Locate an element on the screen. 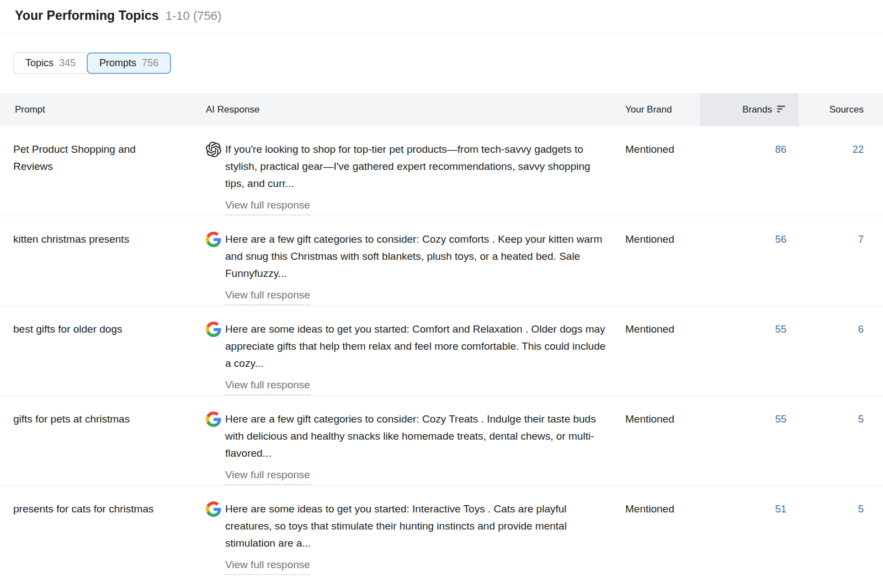 The image size is (883, 588). sources-cell: 6 is located at coordinates (841, 351).